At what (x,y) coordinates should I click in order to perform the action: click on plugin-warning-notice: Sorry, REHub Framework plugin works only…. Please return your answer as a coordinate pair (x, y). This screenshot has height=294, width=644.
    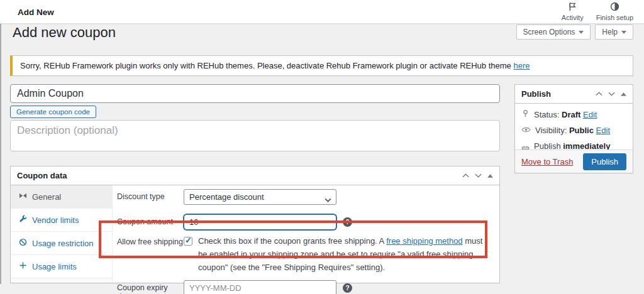
    Looking at the image, I should click on (322, 65).